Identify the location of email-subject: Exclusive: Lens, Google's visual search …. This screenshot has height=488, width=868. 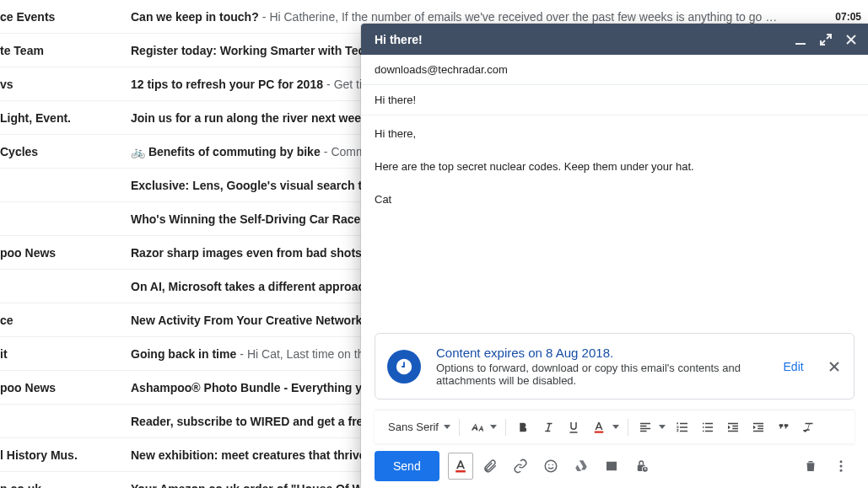
(253, 185).